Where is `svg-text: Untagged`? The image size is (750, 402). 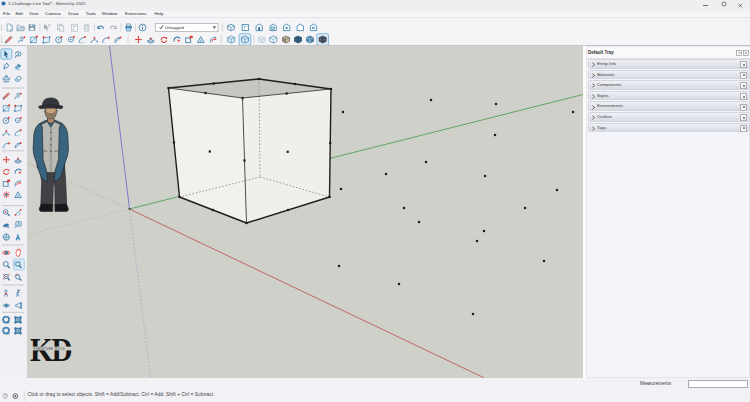
svg-text: Untagged is located at coordinates (175, 28).